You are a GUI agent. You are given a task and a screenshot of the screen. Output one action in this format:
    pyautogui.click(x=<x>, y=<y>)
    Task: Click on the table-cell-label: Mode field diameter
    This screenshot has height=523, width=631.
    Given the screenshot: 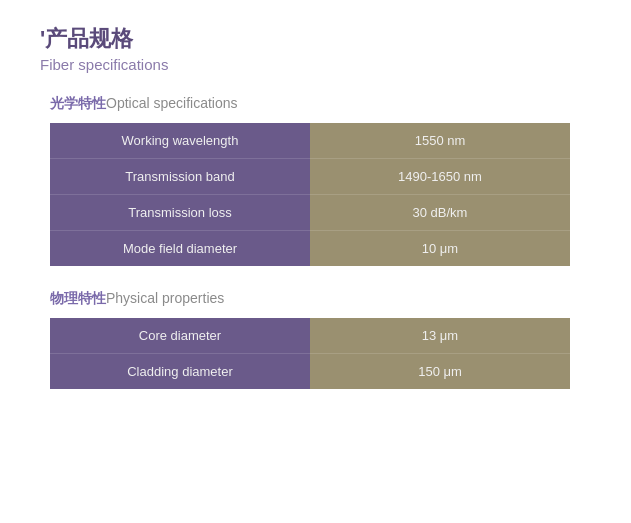 What is the action you would take?
    pyautogui.click(x=180, y=249)
    